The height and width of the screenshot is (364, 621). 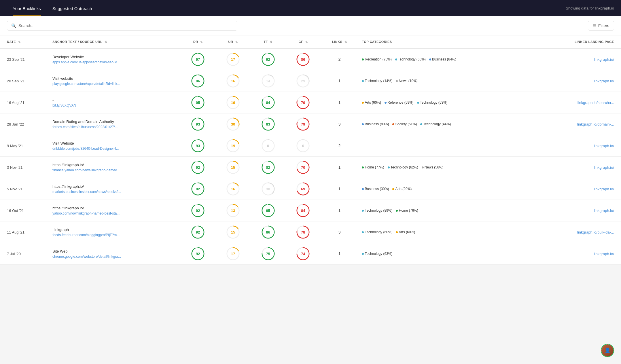 What do you see at coordinates (87, 192) in the screenshot?
I see `source-url: markets.businessinsider.com/news/stocks/…` at bounding box center [87, 192].